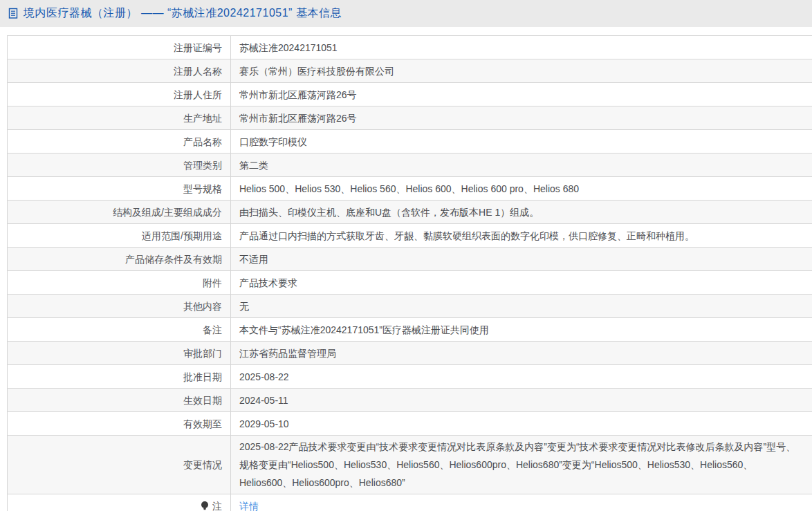  I want to click on row-label: 注册人住所, so click(119, 94).